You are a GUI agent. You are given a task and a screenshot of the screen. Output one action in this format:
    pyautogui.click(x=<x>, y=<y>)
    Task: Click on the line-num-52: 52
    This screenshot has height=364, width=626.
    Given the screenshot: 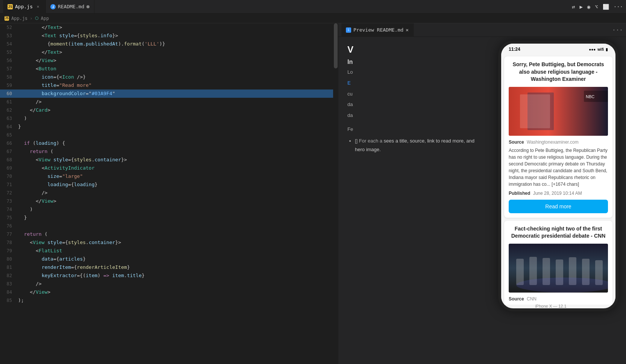 What is the action you would take?
    pyautogui.click(x=9, y=27)
    